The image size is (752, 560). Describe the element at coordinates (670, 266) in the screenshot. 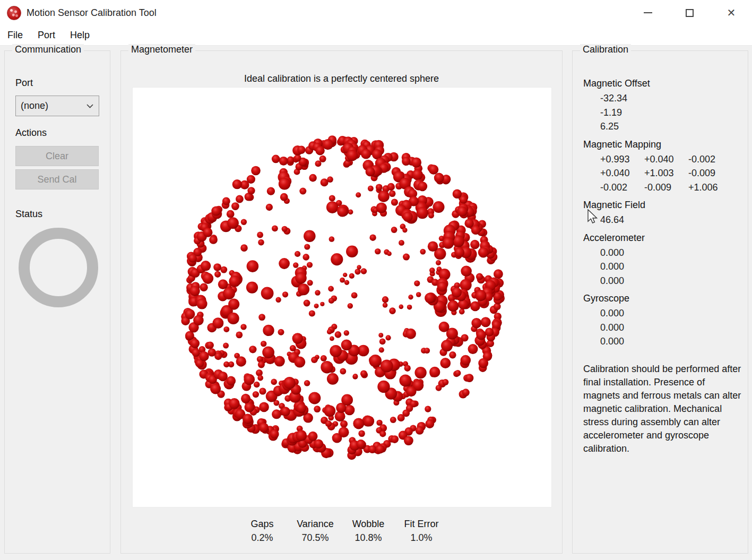

I see `accelerometer-y: 0.000` at that location.